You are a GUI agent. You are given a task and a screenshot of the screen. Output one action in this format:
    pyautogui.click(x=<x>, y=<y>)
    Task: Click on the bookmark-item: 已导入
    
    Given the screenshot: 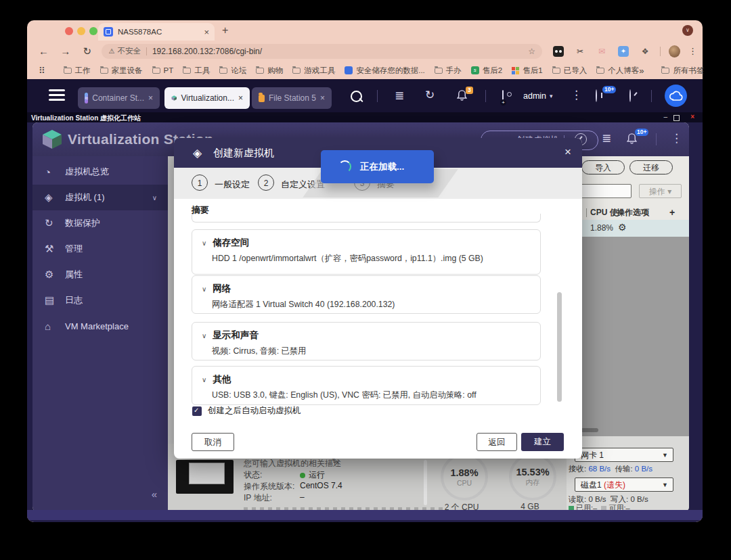 What is the action you would take?
    pyautogui.click(x=570, y=70)
    